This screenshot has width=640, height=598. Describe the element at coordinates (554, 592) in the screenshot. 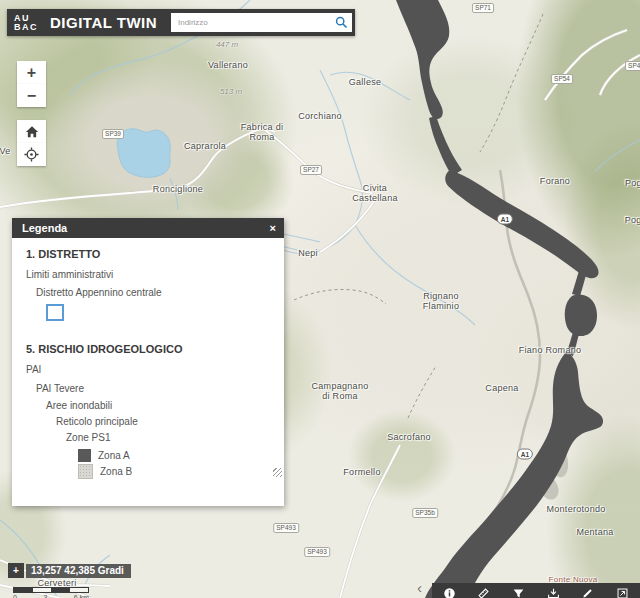

I see `basemap-icon` at that location.